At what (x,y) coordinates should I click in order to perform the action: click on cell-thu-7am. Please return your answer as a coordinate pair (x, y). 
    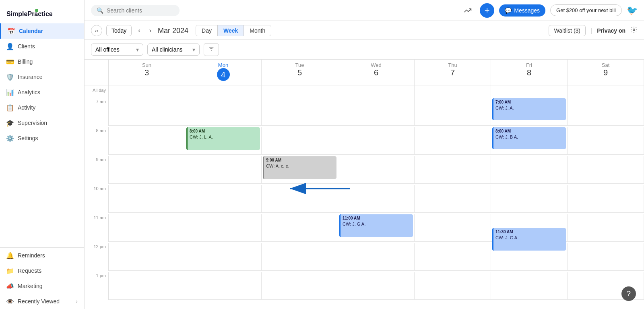
    Looking at the image, I should click on (453, 112).